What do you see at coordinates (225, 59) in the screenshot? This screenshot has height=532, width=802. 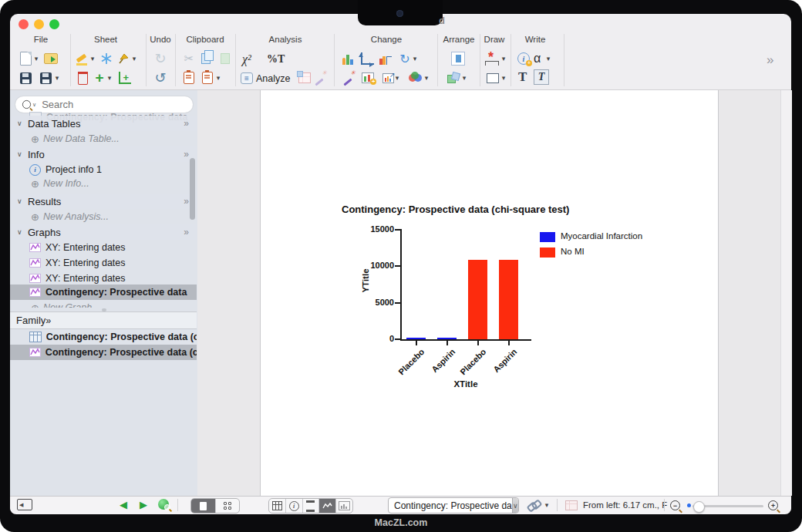 I see `duplicate-icon` at bounding box center [225, 59].